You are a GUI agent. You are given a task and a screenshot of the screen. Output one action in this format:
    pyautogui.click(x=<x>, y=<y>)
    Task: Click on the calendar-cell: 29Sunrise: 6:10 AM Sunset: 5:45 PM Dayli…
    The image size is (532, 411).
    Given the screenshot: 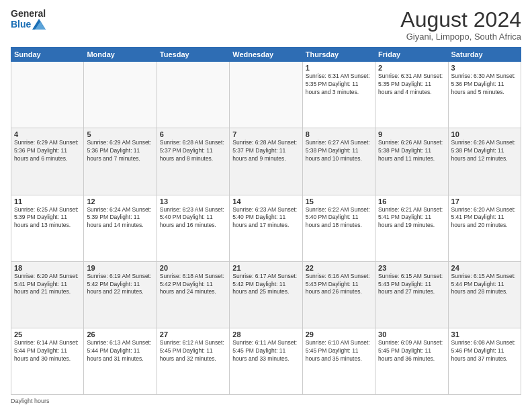 What is the action you would take?
    pyautogui.click(x=339, y=361)
    